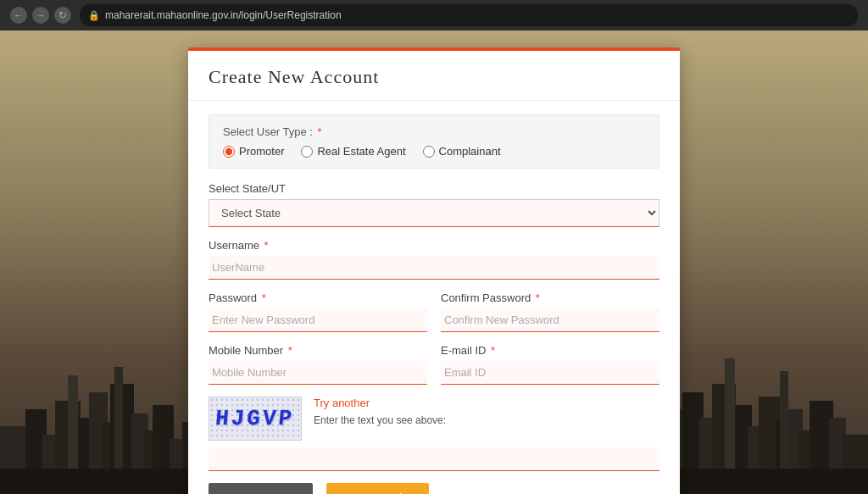  I want to click on mobile-label: Mobile Number *, so click(318, 351).